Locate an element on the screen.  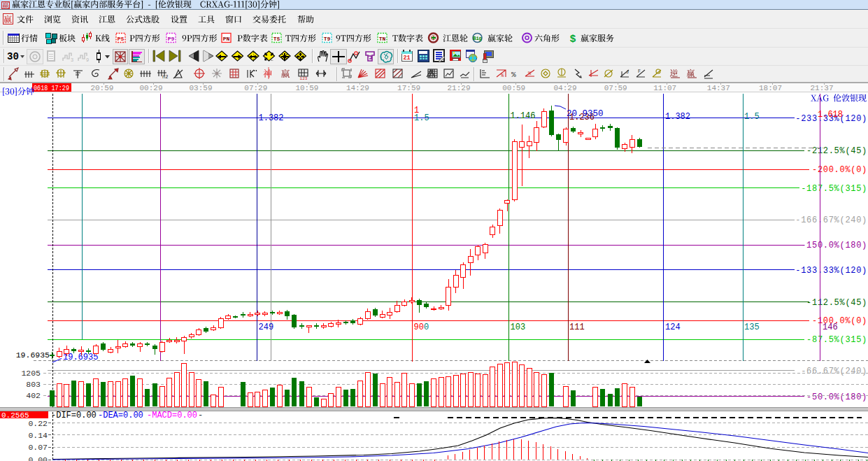
svg-text: 1205 is located at coordinates (31, 374).